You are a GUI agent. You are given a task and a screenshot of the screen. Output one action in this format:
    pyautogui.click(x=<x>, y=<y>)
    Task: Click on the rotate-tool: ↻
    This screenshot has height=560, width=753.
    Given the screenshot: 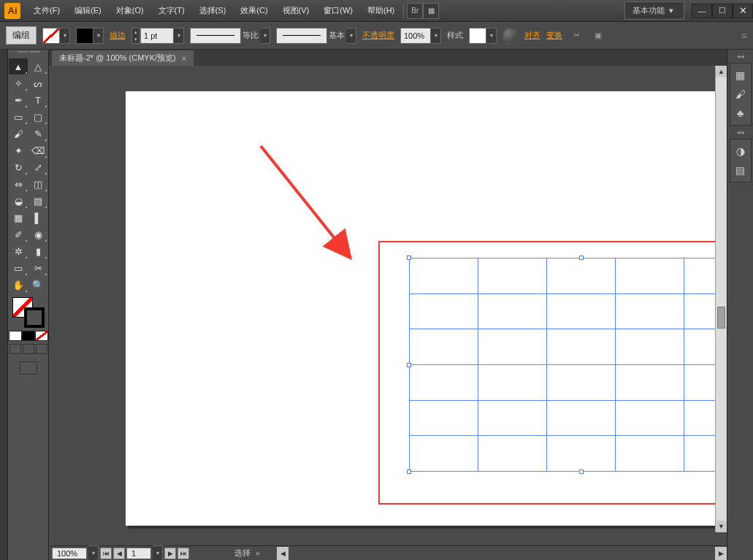 What is the action you would take?
    pyautogui.click(x=18, y=167)
    